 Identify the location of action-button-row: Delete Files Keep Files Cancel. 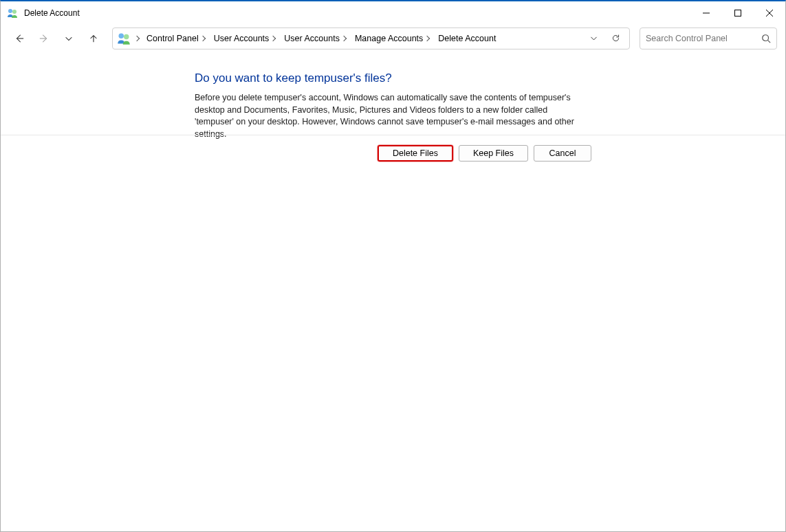
(393, 148).